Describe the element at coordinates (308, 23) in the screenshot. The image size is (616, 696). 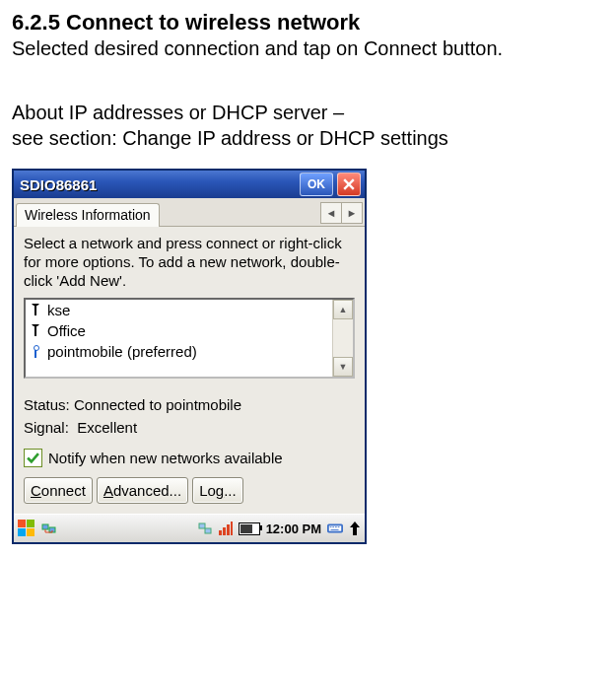
I see `section-heading: 6.2.5 Connect to wireless network` at that location.